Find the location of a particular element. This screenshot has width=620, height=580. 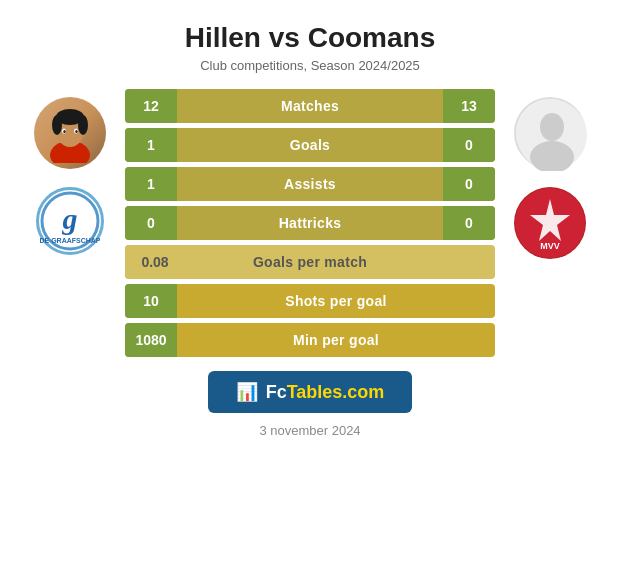

stat-row-goals-per-match: 0.08 Goals per match is located at coordinates (310, 262).